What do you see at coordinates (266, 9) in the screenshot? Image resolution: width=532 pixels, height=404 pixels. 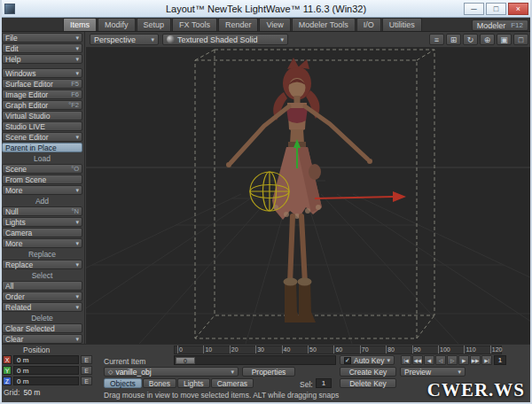 I see `title-bar: Layout™ NewTek LightWave™ 11.6.3 (Win32)…` at bounding box center [266, 9].